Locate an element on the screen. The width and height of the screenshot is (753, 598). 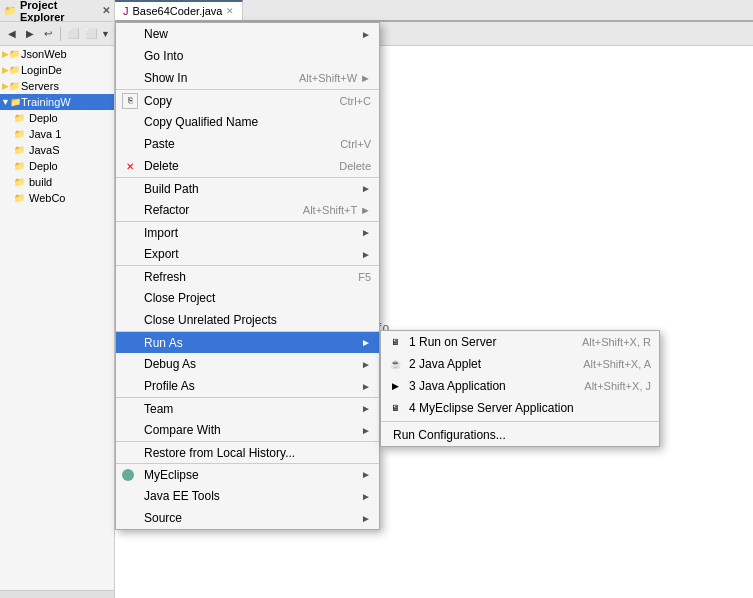
context-menu-item-closeunrelated: Close Unrelated Projects is located at coordinates (248, 320).